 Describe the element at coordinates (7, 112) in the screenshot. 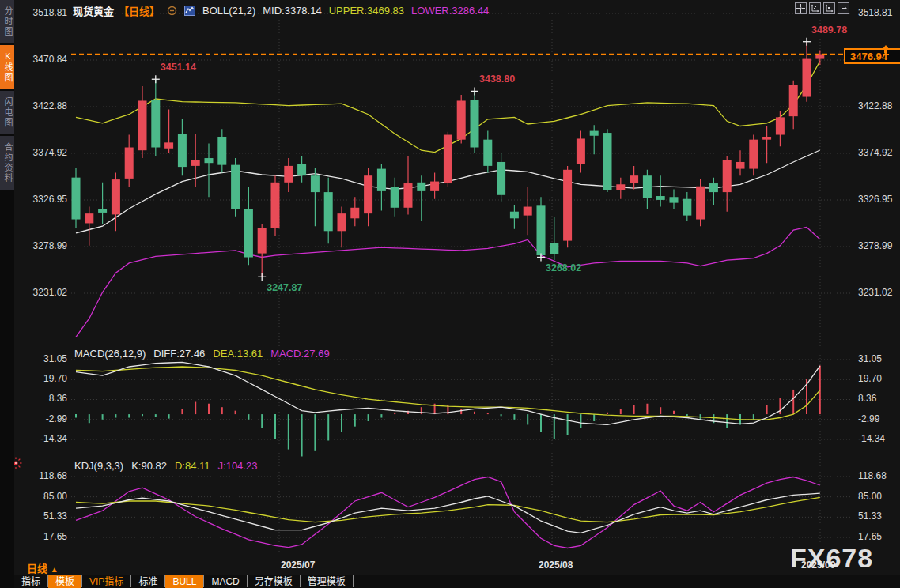

I see `sidebar-tab-flash-chart: 闪电图` at that location.